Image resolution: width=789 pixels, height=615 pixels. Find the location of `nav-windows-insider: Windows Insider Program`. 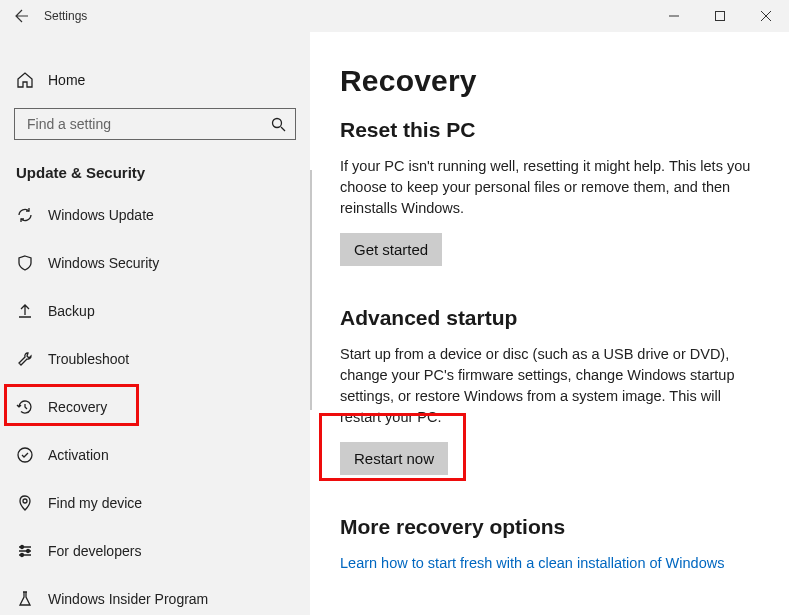

nav-windows-insider: Windows Insider Program is located at coordinates (155, 595).